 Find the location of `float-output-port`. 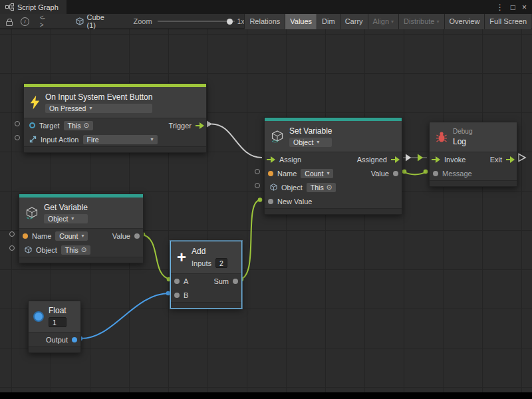

float-output-port is located at coordinates (74, 340).